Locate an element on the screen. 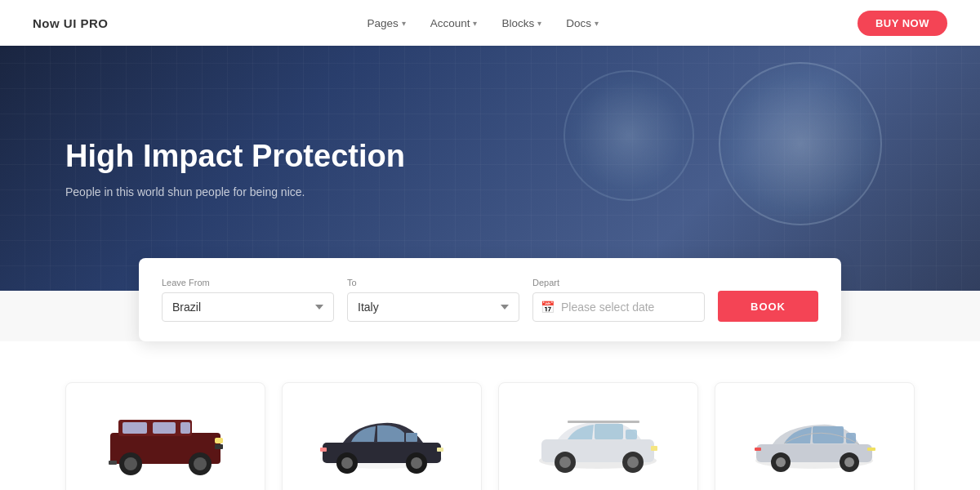 This screenshot has height=490, width=980. booking-card: Leave From Brazil USA France Germany To … is located at coordinates (490, 300).